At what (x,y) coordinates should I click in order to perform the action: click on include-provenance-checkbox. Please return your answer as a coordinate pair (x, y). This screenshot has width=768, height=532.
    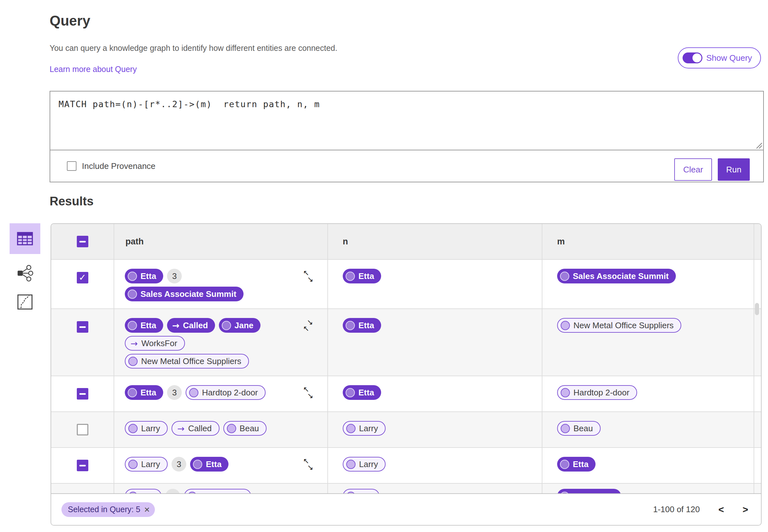
    Looking at the image, I should click on (72, 166).